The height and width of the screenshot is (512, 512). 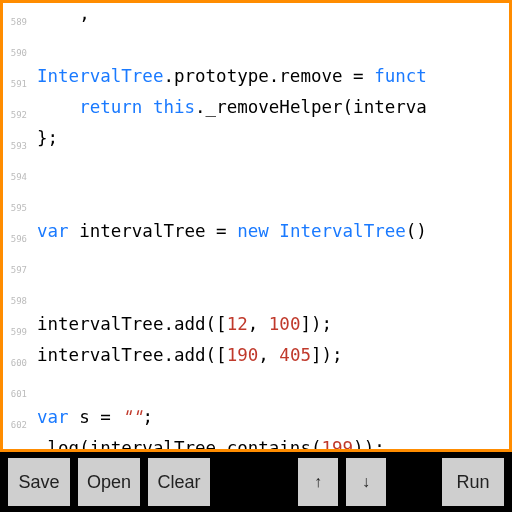 I want to click on line-code: _log(intervalTree.contains(199));, so click(x=208, y=444).